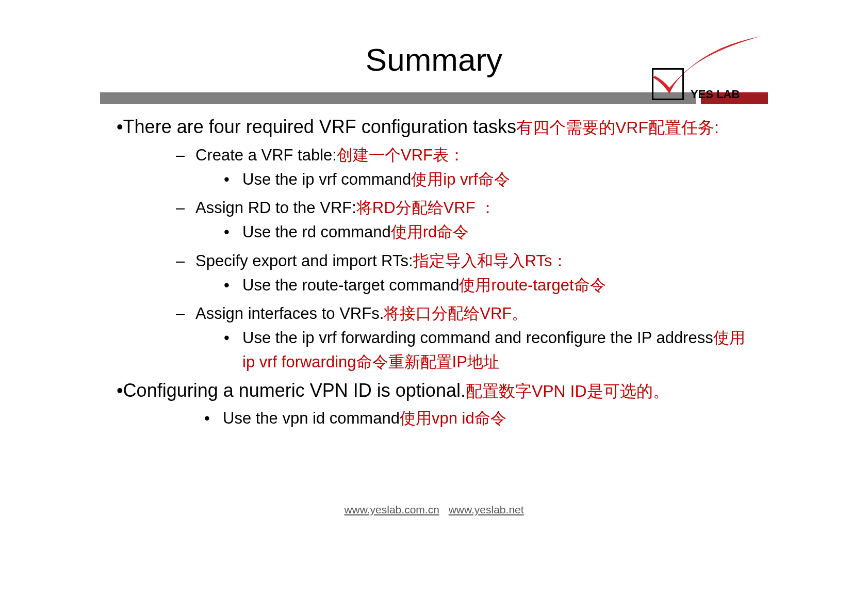  I want to click on bullet-list: Use the ip vrf command使用ip vrf命令, so click(489, 180).